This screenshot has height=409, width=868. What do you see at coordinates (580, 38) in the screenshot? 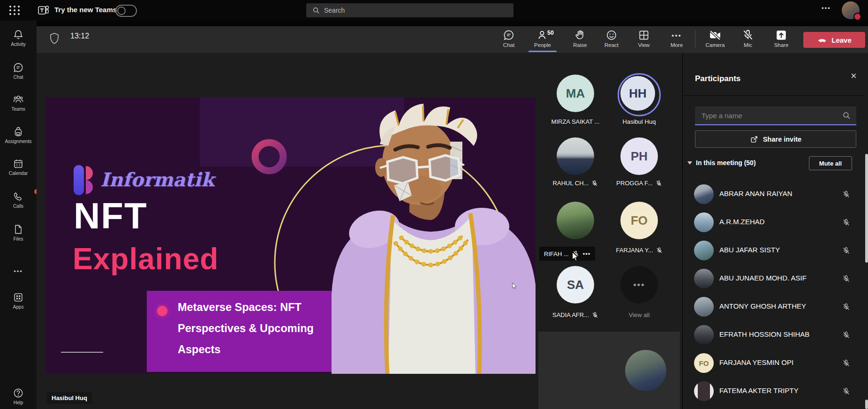
I see `raise-hand-button: Raise` at bounding box center [580, 38].